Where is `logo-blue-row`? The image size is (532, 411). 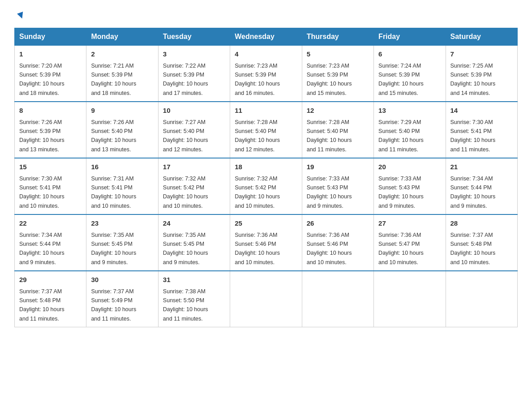 logo-blue-row is located at coordinates (20, 16).